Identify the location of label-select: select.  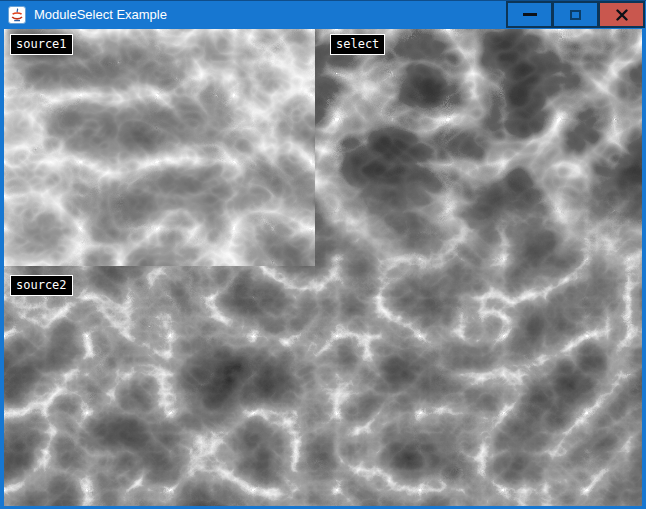
(358, 44).